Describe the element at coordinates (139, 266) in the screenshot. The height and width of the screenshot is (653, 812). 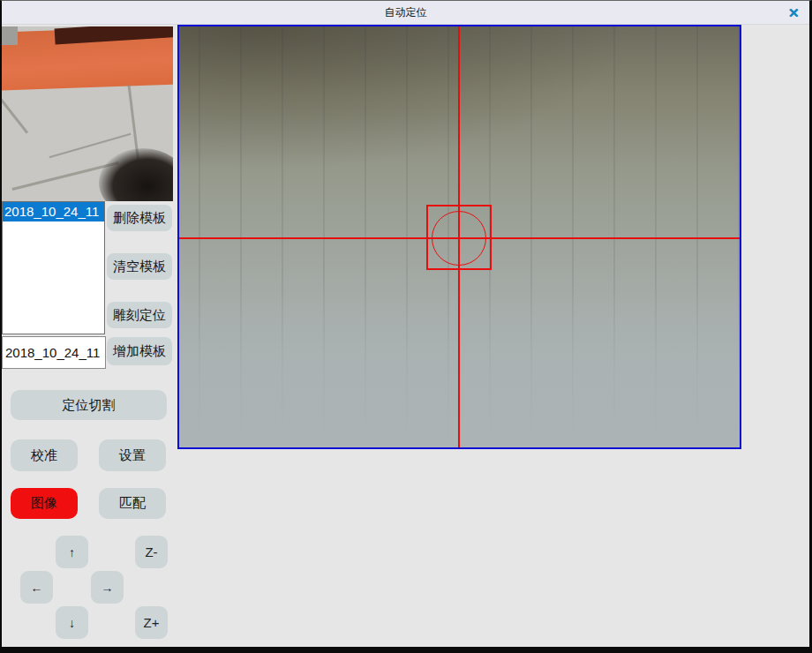
I see `clear-templates-button: 清空模板` at that location.